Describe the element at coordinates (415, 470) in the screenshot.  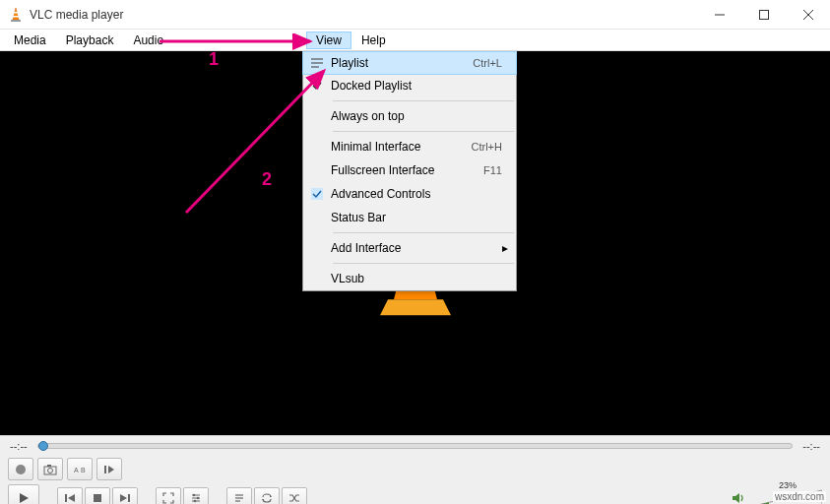
I see `bottom-panel: --:-- --:-- AB 23%` at that location.